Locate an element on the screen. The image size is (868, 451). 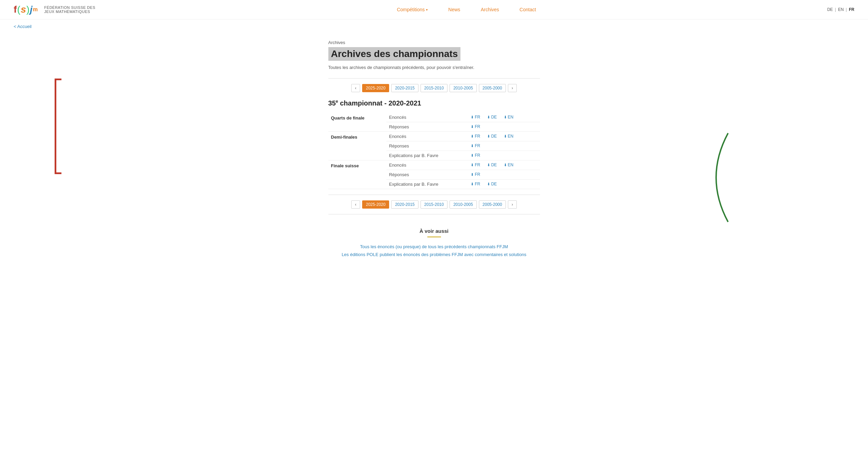
logo-bracket-close: ) is located at coordinates (28, 10).